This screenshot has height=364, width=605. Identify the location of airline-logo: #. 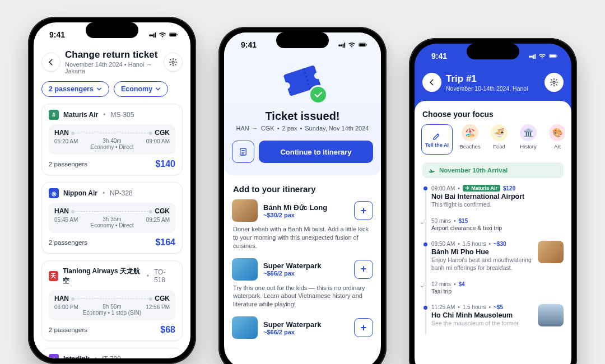
(54, 115).